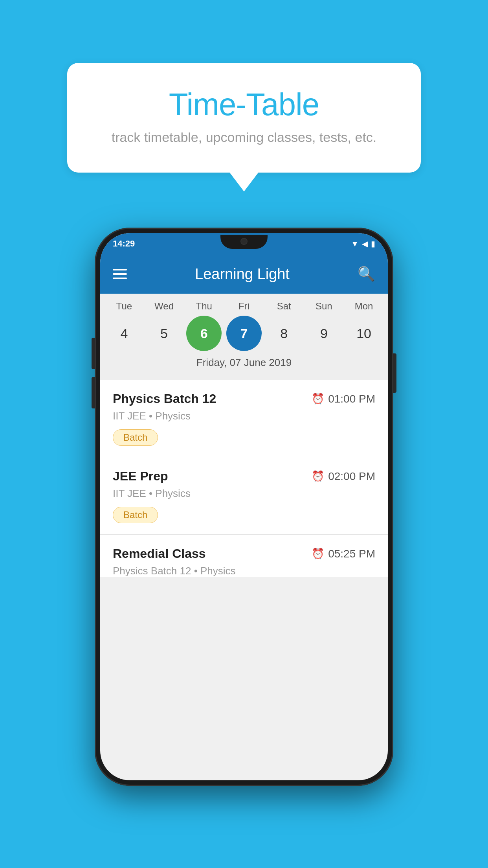 The width and height of the screenshot is (488, 868). I want to click on bubble-title: Time-Table, so click(244, 105).